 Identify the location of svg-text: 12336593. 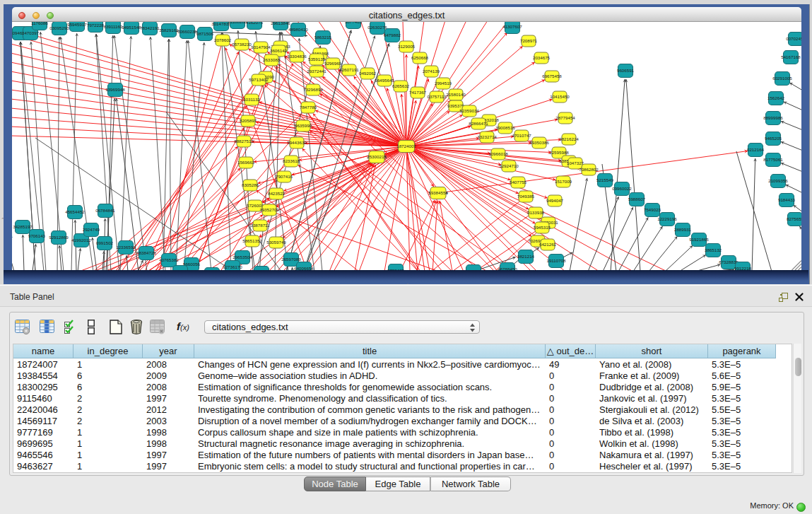
(126, 247).